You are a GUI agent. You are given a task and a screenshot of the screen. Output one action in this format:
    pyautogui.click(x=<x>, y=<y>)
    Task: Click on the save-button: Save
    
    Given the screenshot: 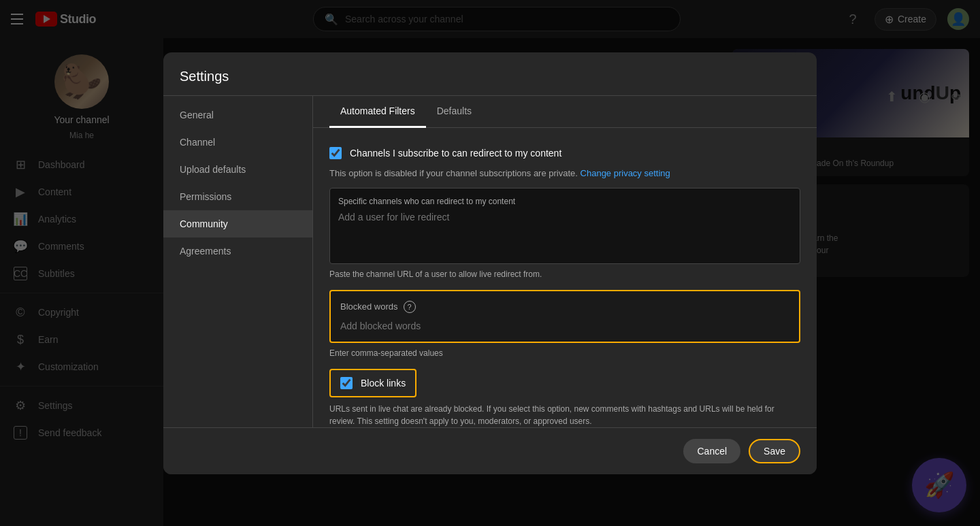 What is the action you would take?
    pyautogui.click(x=774, y=451)
    